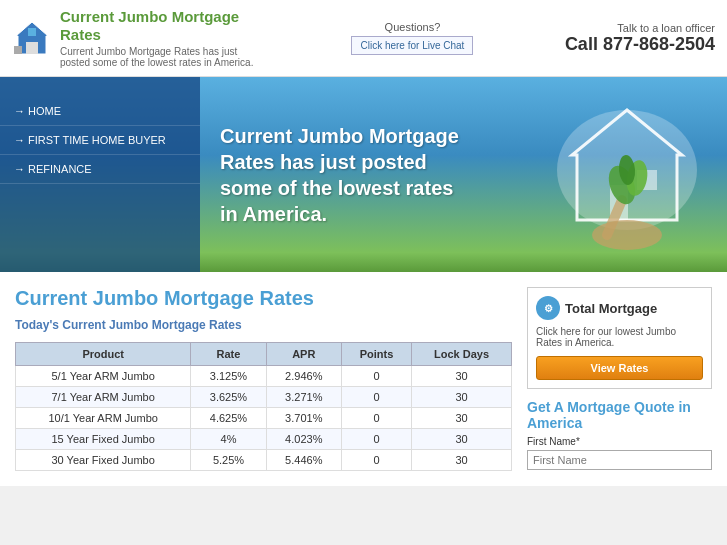 This screenshot has height=545, width=727. I want to click on header-contact: Talk to a loan officer Call 877-868-2504, so click(640, 38).